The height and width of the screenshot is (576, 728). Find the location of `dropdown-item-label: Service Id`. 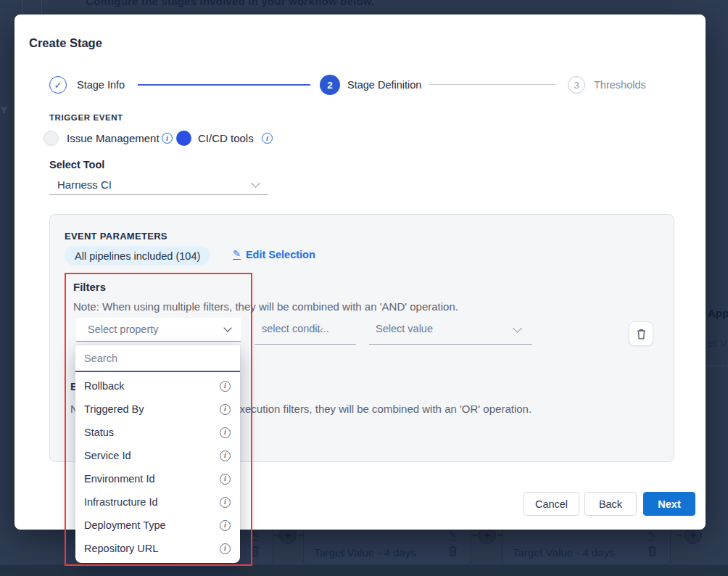

dropdown-item-label: Service Id is located at coordinates (107, 456).